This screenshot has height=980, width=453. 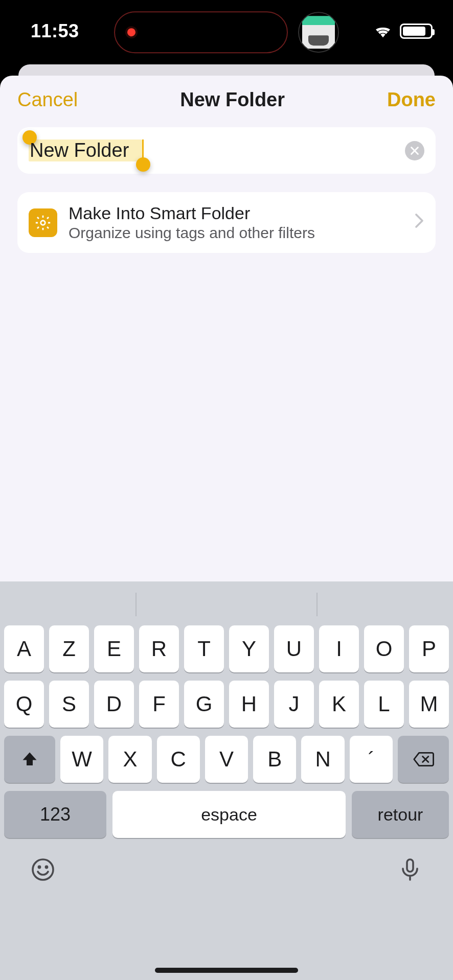 What do you see at coordinates (294, 704) in the screenshot?
I see `key-j: J` at bounding box center [294, 704].